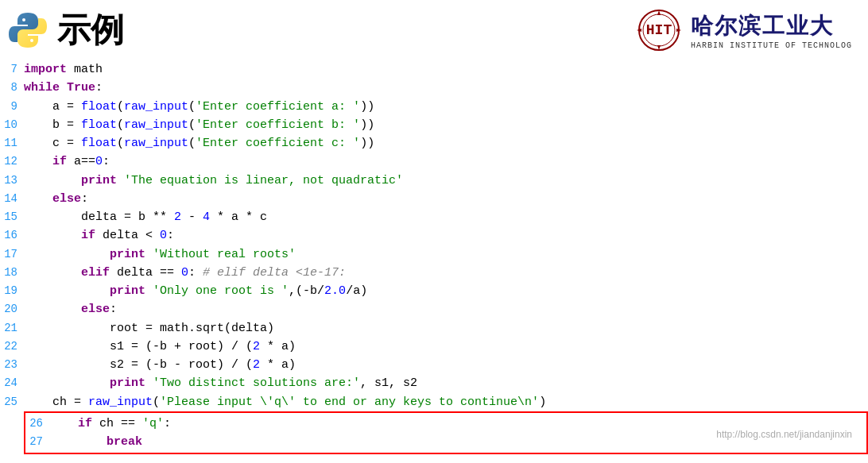 Image resolution: width=868 pixels, height=463 pixels. Describe the element at coordinates (434, 181) in the screenshot. I see `code-line: 13 print 'The equation is linear, not qu…` at that location.